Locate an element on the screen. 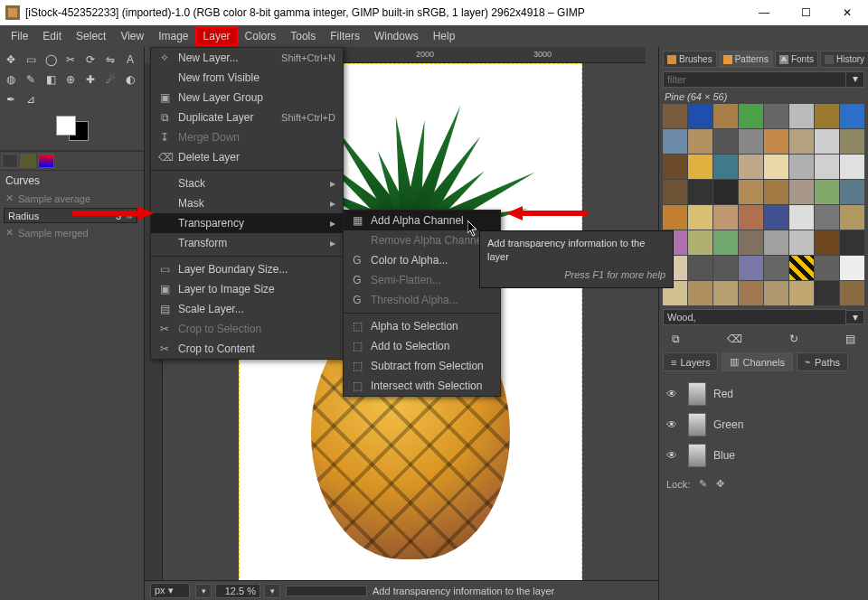 Image resolution: width=868 pixels, height=600 pixels. menu-image: Image is located at coordinates (174, 36).